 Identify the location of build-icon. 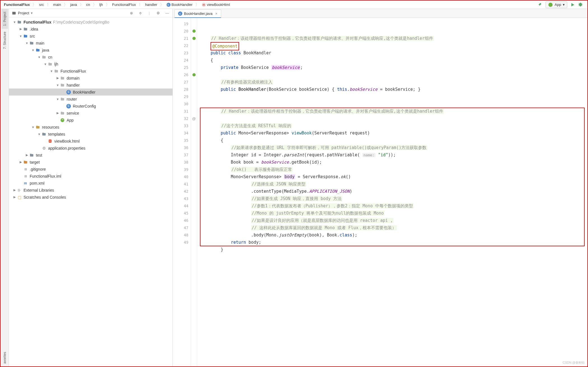
(540, 5).